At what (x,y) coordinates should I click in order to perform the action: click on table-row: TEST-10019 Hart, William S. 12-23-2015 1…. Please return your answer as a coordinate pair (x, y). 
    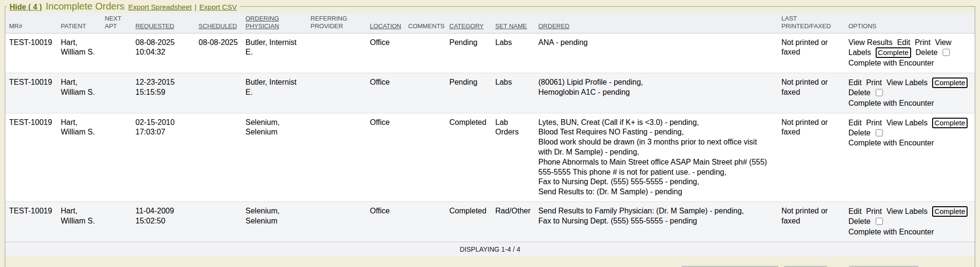
    Looking at the image, I should click on (490, 93).